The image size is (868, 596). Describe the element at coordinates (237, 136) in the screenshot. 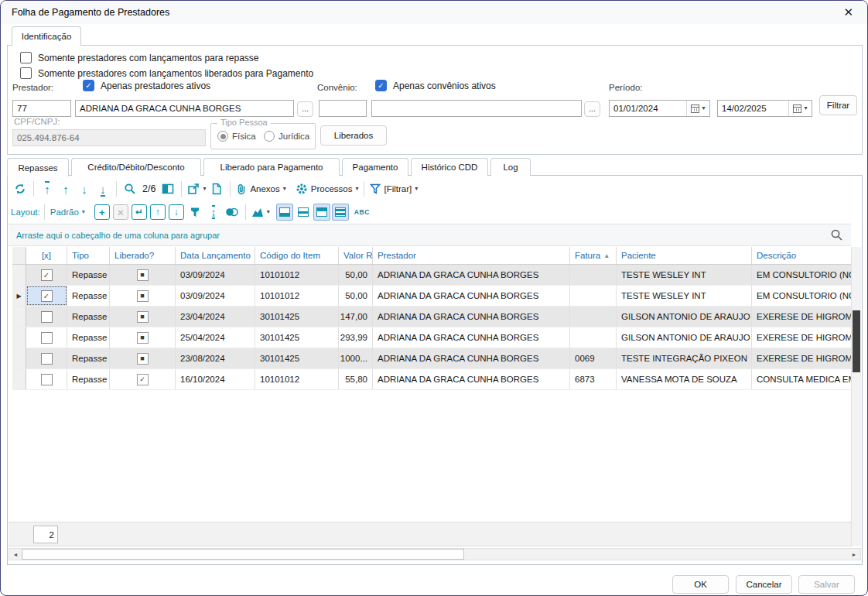

I see `radio-fisica: Física` at that location.